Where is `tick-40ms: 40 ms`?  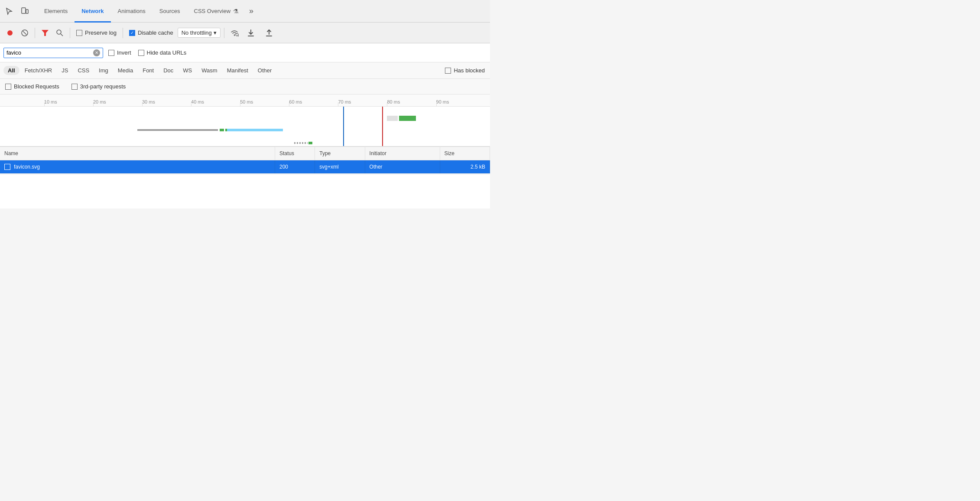 tick-40ms: 40 ms is located at coordinates (198, 101).